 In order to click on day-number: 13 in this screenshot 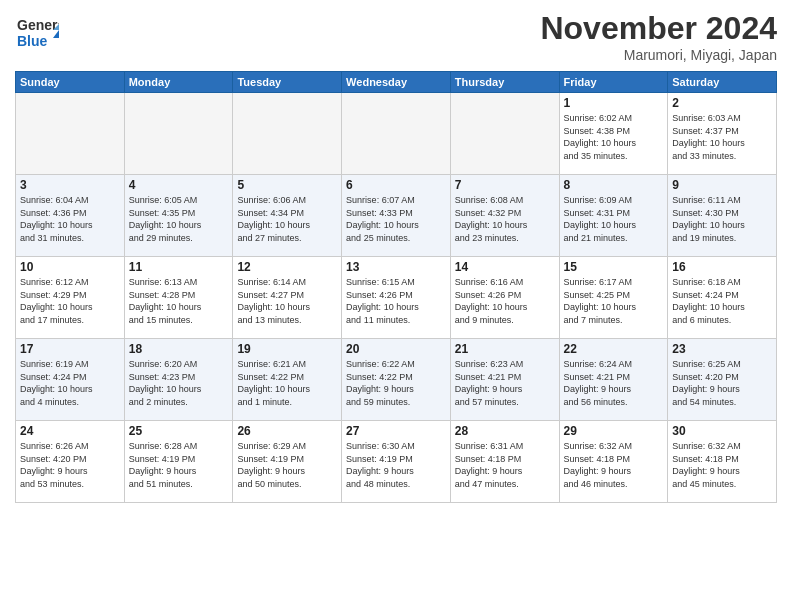, I will do `click(396, 267)`.